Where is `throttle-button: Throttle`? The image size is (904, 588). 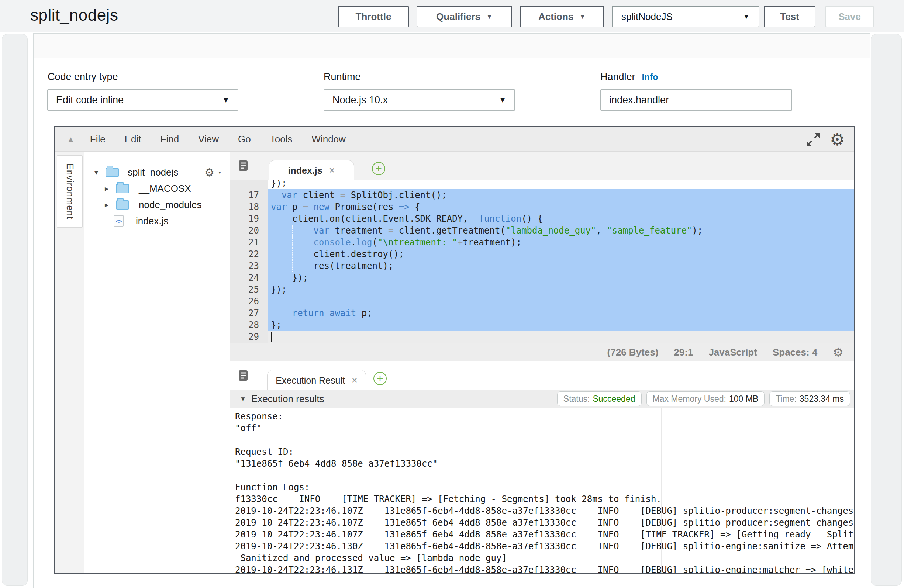
throttle-button: Throttle is located at coordinates (373, 17).